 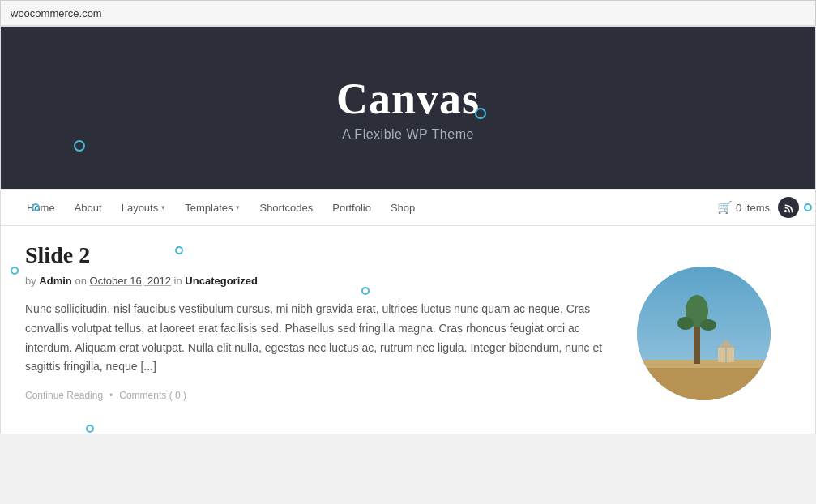 I want to click on site-title: Canvas, so click(x=408, y=99).